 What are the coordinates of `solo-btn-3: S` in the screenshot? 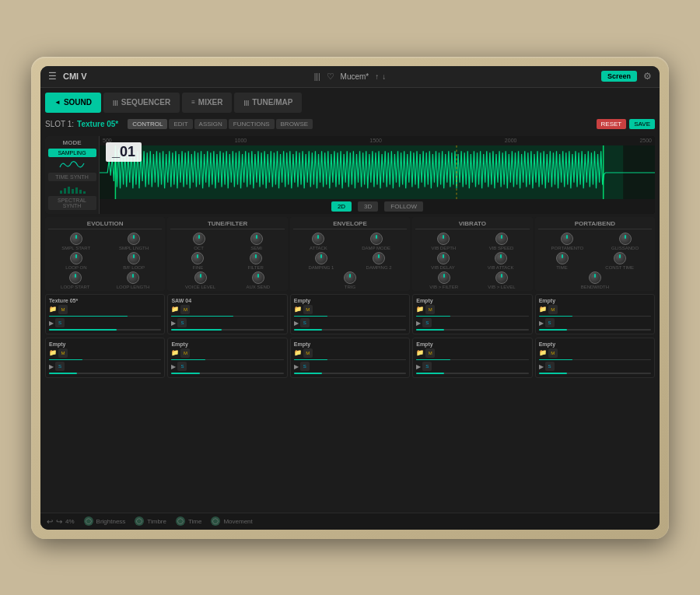 It's located at (427, 323).